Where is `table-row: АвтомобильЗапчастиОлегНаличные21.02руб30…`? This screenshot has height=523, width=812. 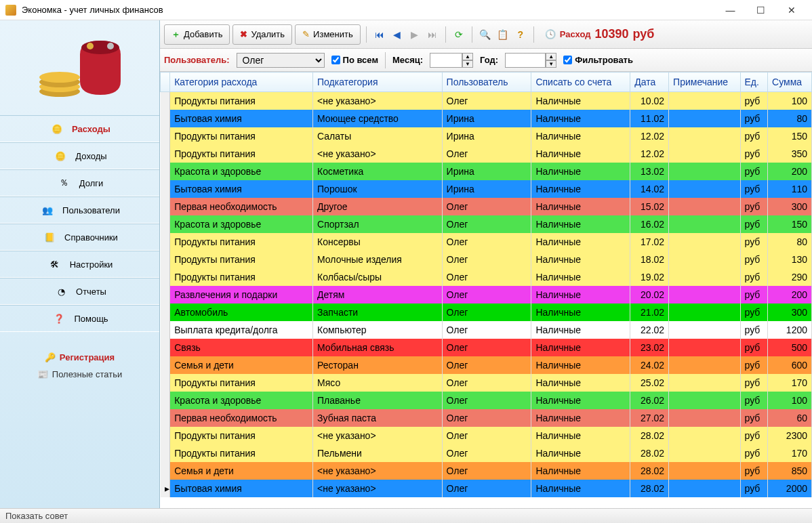 table-row: АвтомобильЗапчастиОлегНаличные21.02руб30… is located at coordinates (487, 312).